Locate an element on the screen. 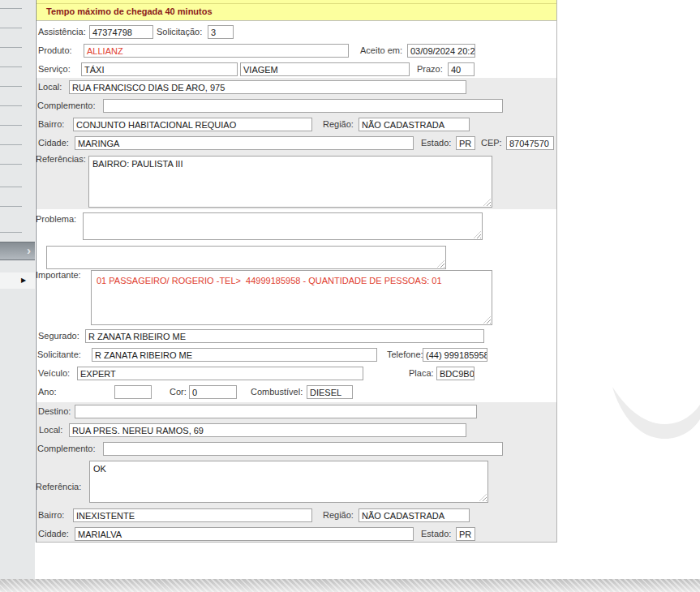  regiao-input: NÃO CADASTRADA is located at coordinates (414, 125).